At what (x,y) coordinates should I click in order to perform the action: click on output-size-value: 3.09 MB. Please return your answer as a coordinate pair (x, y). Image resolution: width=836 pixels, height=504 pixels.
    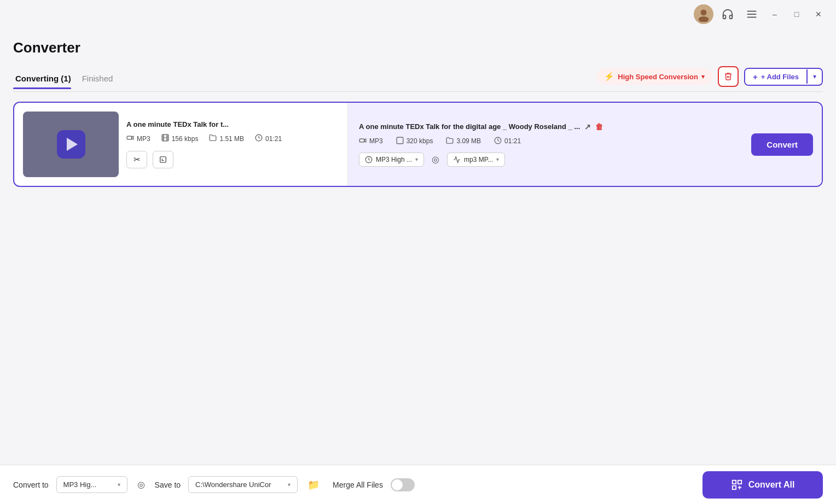
    Looking at the image, I should click on (468, 141).